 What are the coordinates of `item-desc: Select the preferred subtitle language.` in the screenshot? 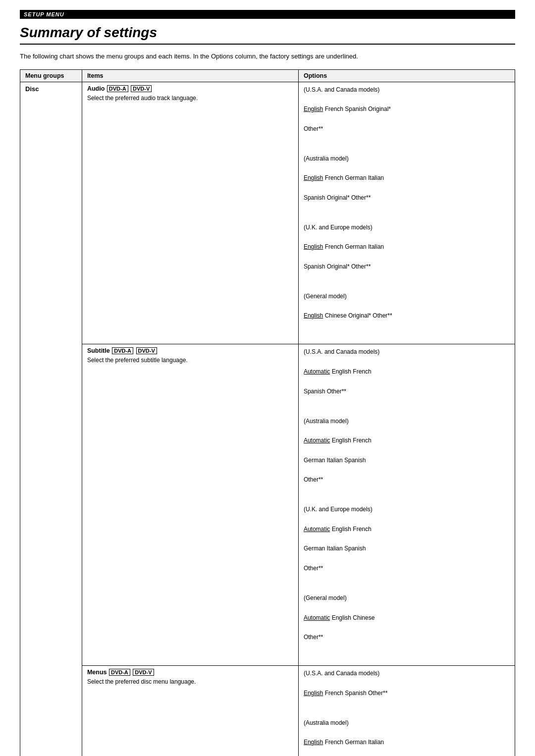 It's located at (190, 360).